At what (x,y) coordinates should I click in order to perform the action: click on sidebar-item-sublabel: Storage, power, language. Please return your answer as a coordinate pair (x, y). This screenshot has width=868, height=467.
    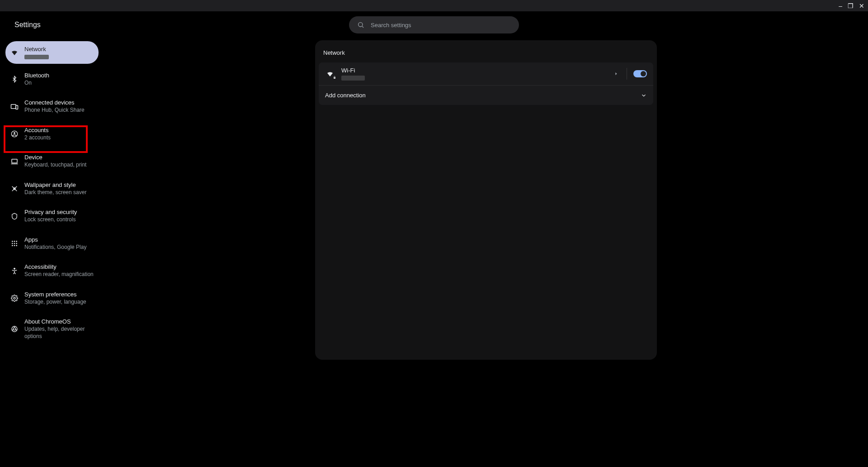
    Looking at the image, I should click on (55, 302).